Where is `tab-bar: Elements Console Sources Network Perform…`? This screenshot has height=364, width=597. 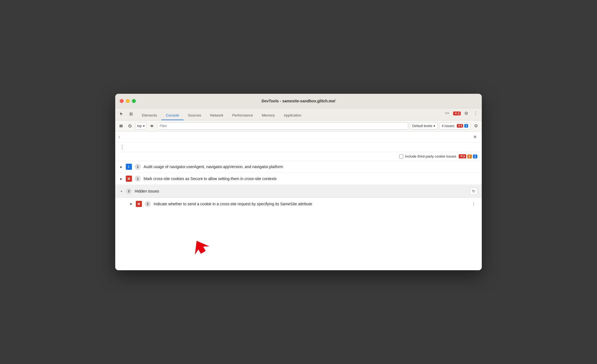
tab-bar: Elements Console Sources Network Perform… is located at coordinates (298, 114).